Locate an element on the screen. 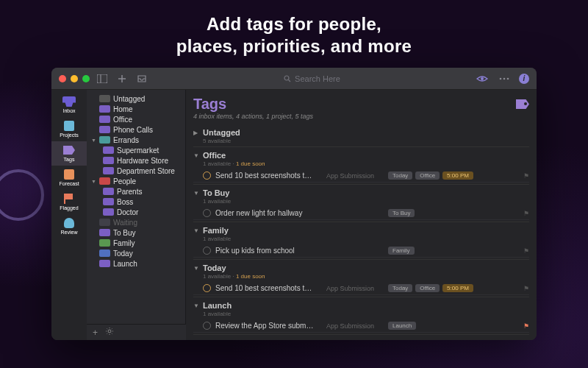 The width and height of the screenshot is (588, 368). window-maximize-button is located at coordinates (86, 79).